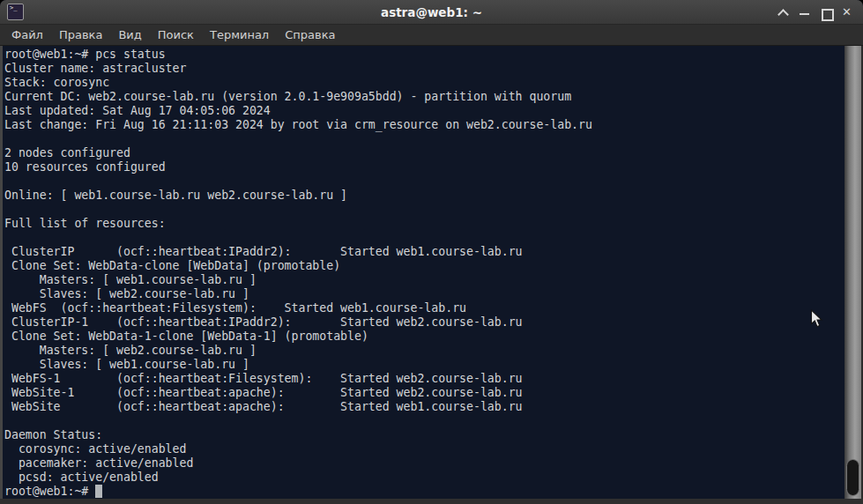  Describe the element at coordinates (422, 111) in the screenshot. I see `terminal-line: Last updated: Sat Aug 17 04:05:06 2024` at that location.